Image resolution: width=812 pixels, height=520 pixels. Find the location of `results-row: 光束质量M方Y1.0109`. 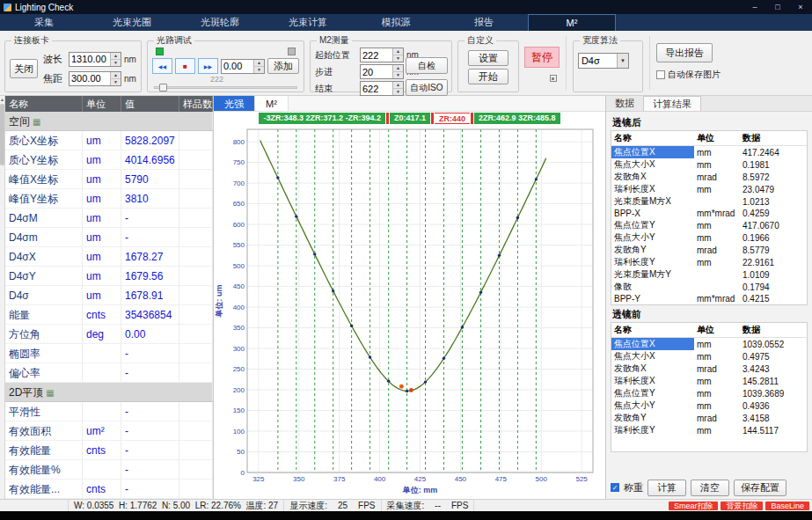

results-row: 光束质量M方Y1.0109 is located at coordinates (709, 275).